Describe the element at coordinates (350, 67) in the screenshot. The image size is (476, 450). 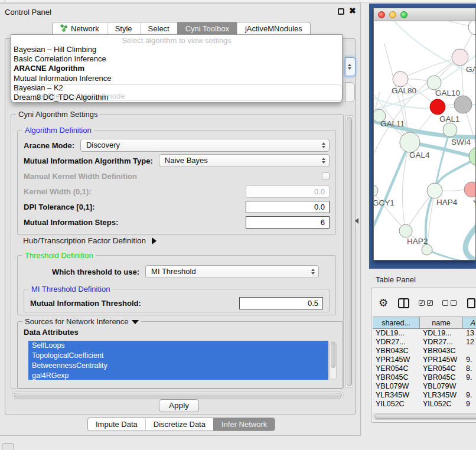
I see `inference-algorithm-combo-fragment` at that location.